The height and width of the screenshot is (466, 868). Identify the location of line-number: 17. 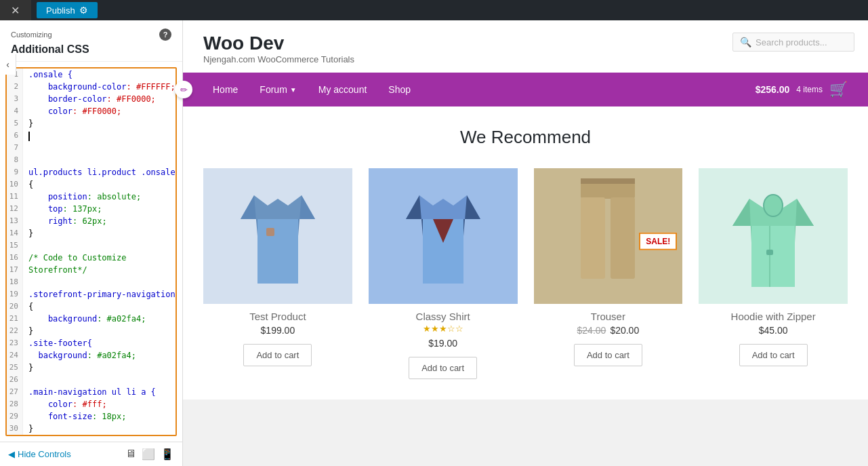
(15, 270).